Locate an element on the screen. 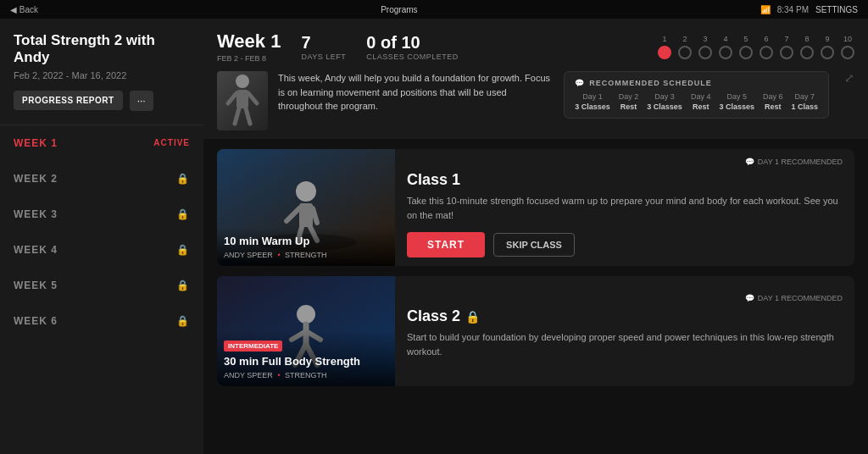  dot-7: 7 is located at coordinates (787, 47).